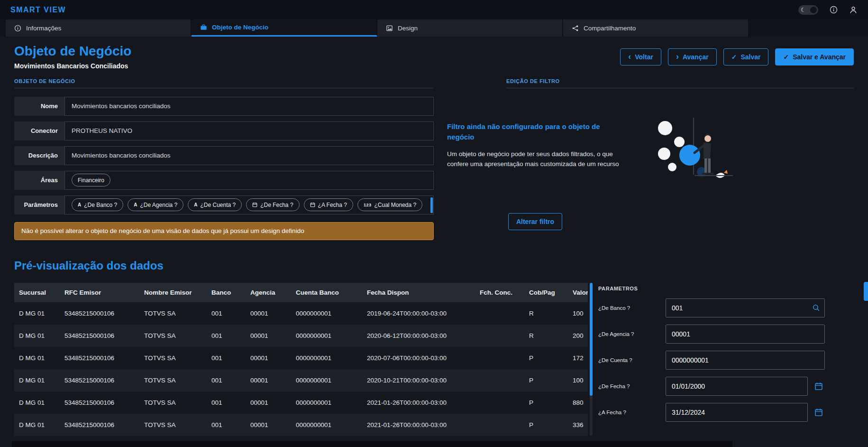 This screenshot has width=868, height=447. What do you see at coordinates (650, 176) in the screenshot?
I see `filter-empty-state: Filtro ainda não configurado para o obje…` at bounding box center [650, 176].